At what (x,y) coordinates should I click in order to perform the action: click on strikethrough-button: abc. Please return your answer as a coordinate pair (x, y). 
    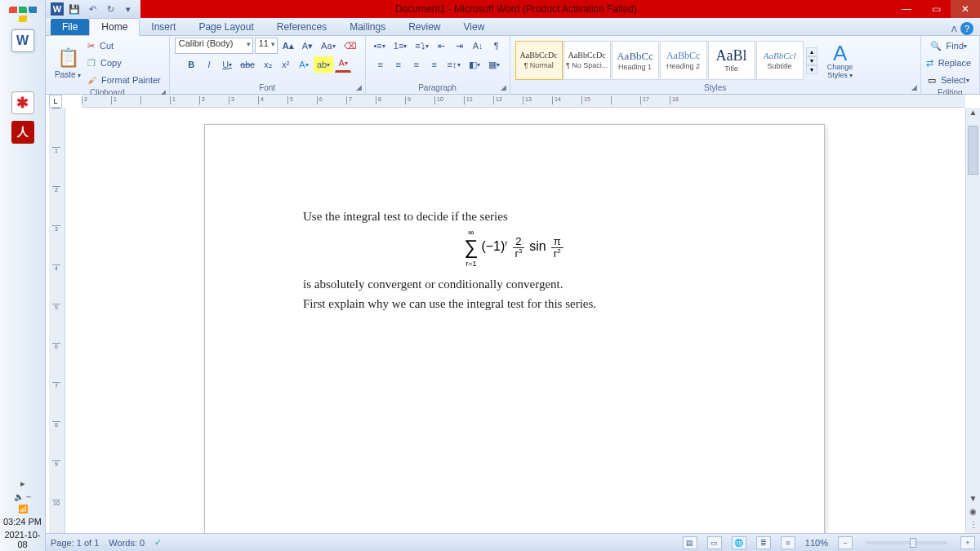
    Looking at the image, I should click on (247, 64).